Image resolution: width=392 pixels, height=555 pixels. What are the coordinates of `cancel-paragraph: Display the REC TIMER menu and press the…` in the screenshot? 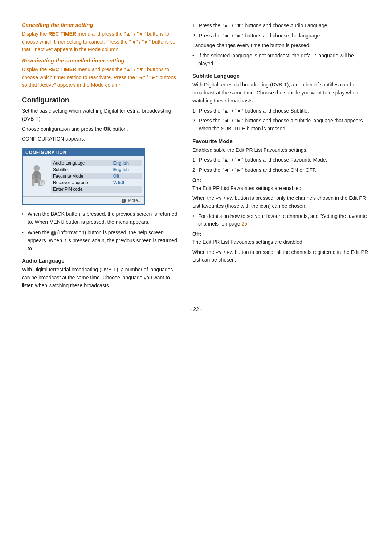 It's located at (100, 42).